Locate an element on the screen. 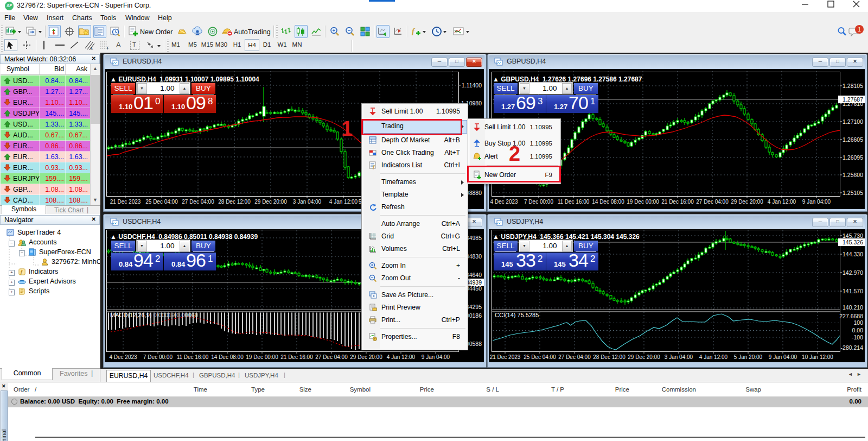 The image size is (868, 441). svg-text: 1.28105 is located at coordinates (853, 86).